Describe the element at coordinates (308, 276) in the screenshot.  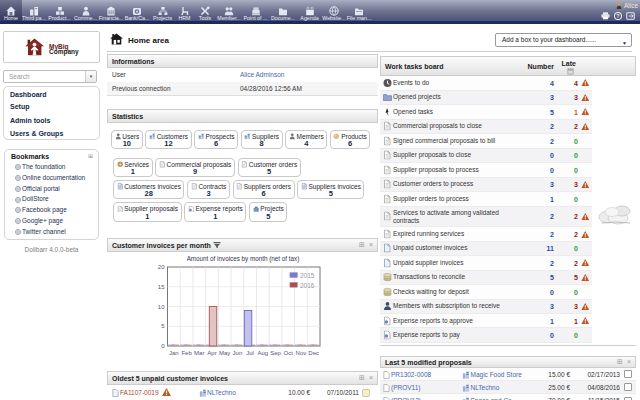
I see `svg-text: 2015` at that location.